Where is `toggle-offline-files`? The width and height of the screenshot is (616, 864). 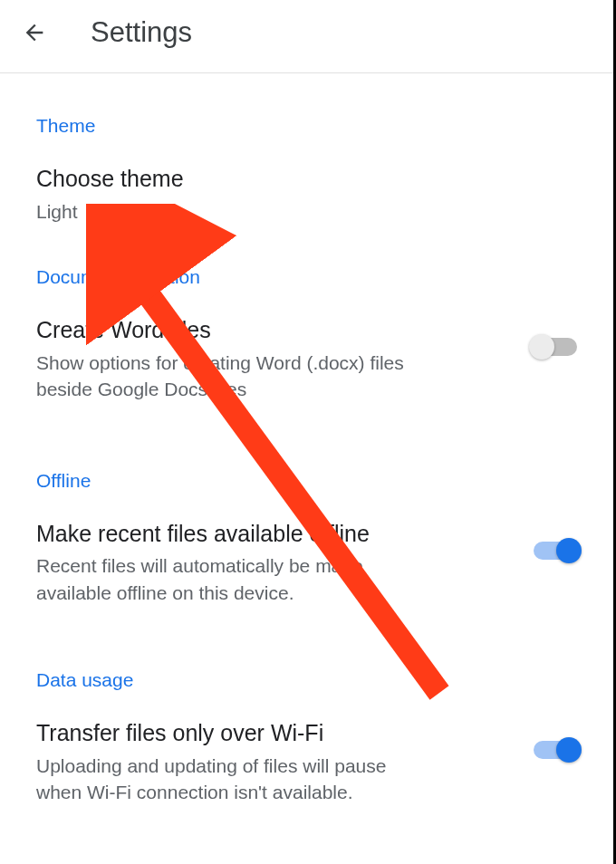 toggle-offline-files is located at coordinates (555, 551).